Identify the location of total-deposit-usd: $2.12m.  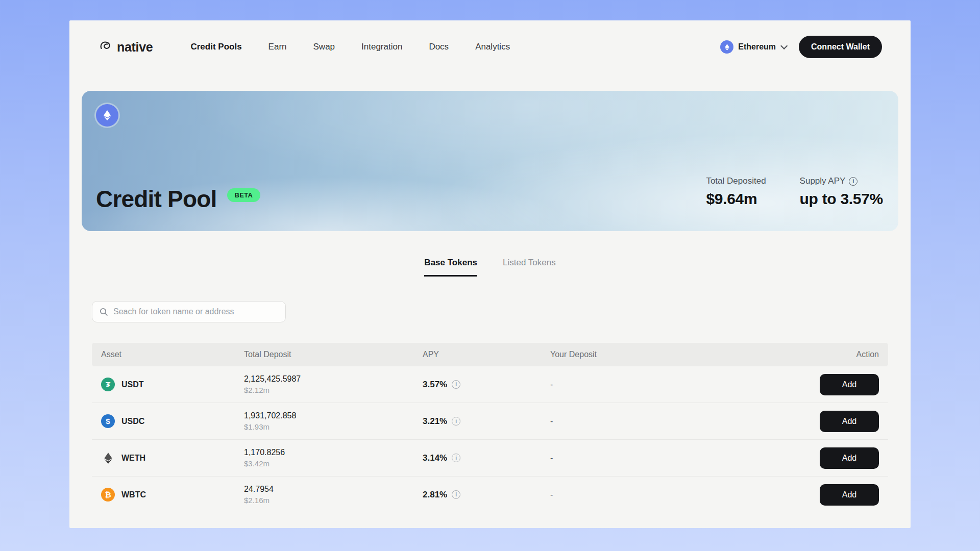
(333, 390).